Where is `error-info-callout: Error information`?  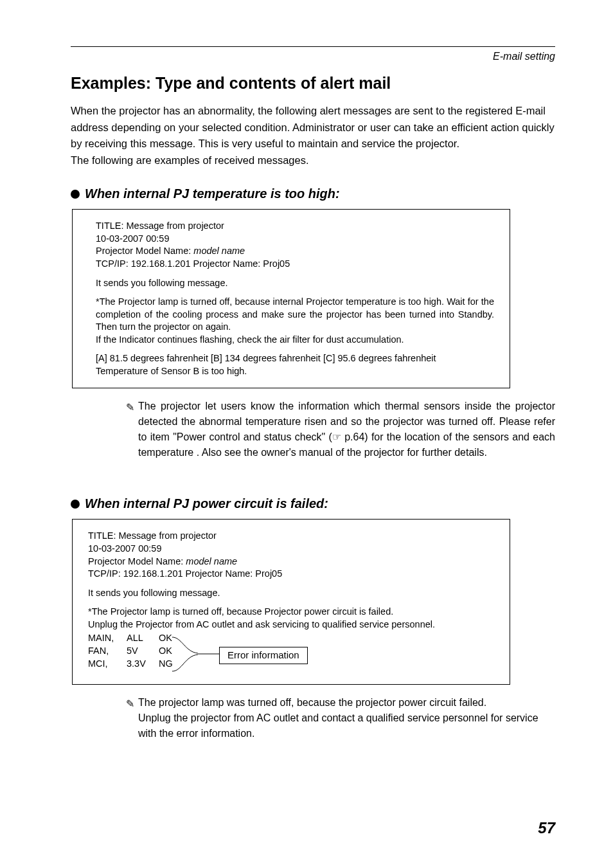
error-info-callout: Error information is located at coordinates (263, 655).